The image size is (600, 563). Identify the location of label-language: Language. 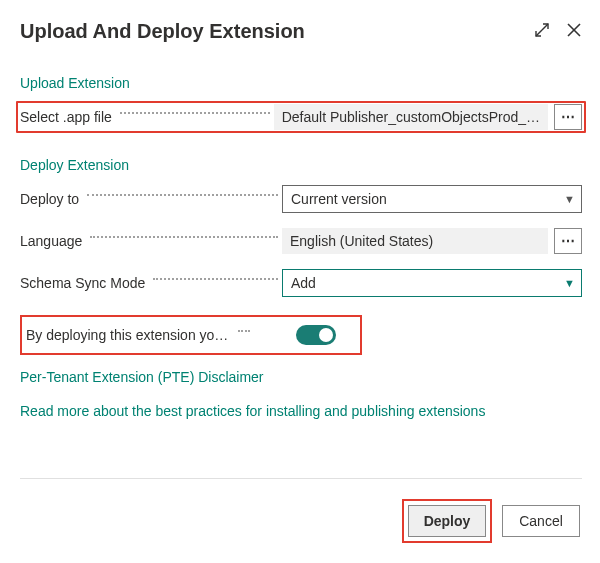
(53, 241).